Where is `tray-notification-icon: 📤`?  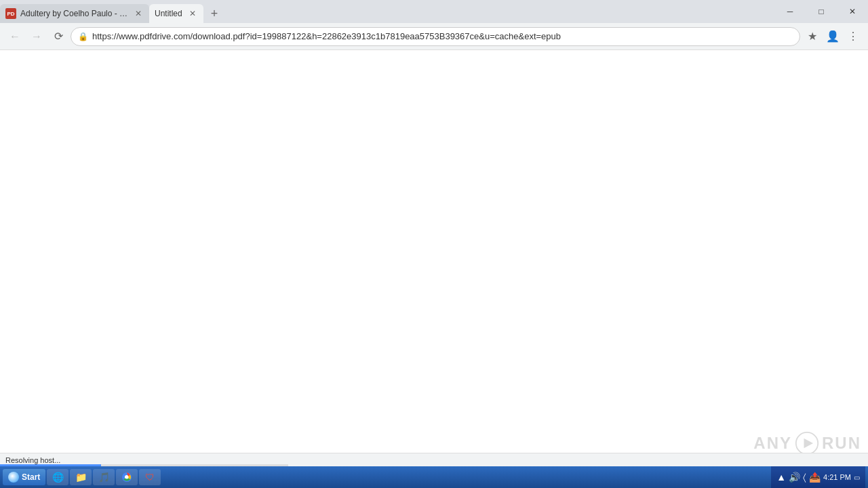 tray-notification-icon: 📤 is located at coordinates (815, 477).